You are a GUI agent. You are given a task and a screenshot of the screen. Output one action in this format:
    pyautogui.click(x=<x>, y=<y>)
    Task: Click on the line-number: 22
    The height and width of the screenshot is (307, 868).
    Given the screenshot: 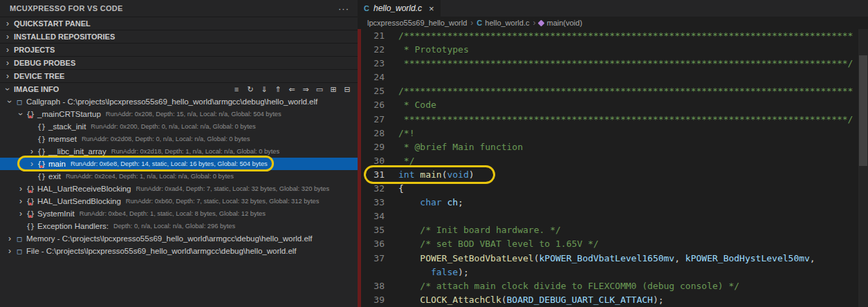 What is the action you would take?
    pyautogui.click(x=373, y=50)
    